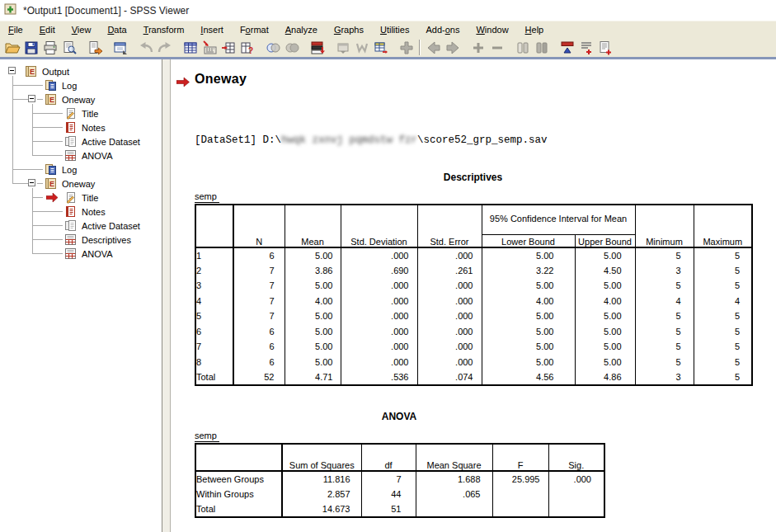 This screenshot has width=776, height=532. Describe the element at coordinates (247, 48) in the screenshot. I see `variables-button: ?` at that location.